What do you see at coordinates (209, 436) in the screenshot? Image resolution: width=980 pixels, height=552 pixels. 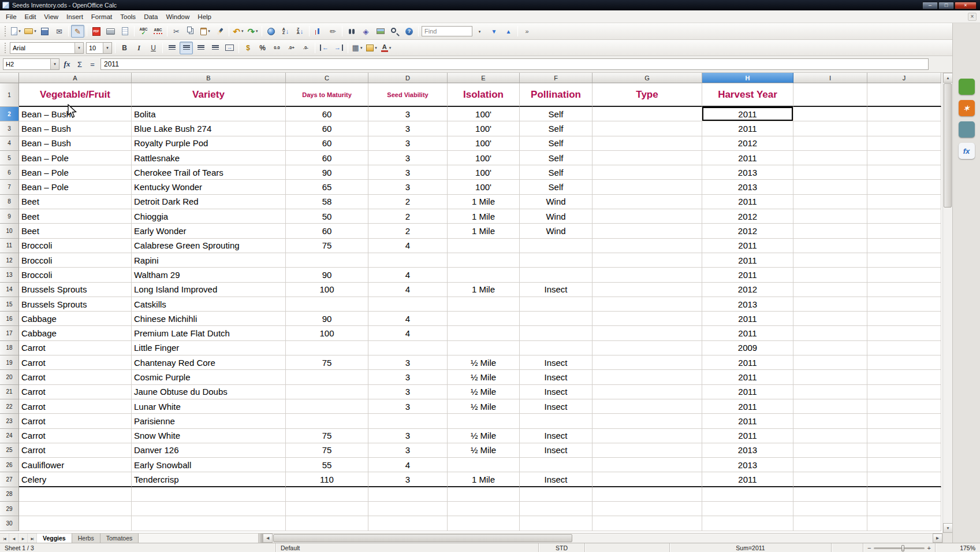 I see `cell: Snow White` at bounding box center [209, 436].